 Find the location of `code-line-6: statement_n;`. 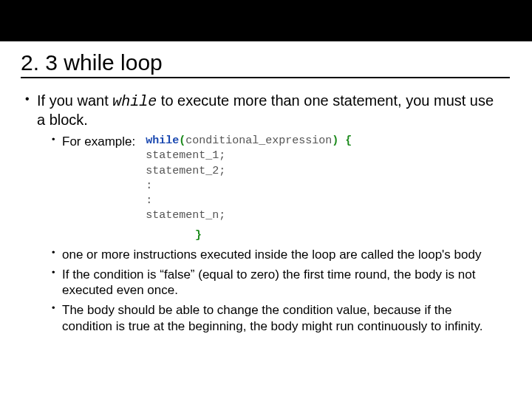

code-line-6: statement_n; is located at coordinates (248, 216).